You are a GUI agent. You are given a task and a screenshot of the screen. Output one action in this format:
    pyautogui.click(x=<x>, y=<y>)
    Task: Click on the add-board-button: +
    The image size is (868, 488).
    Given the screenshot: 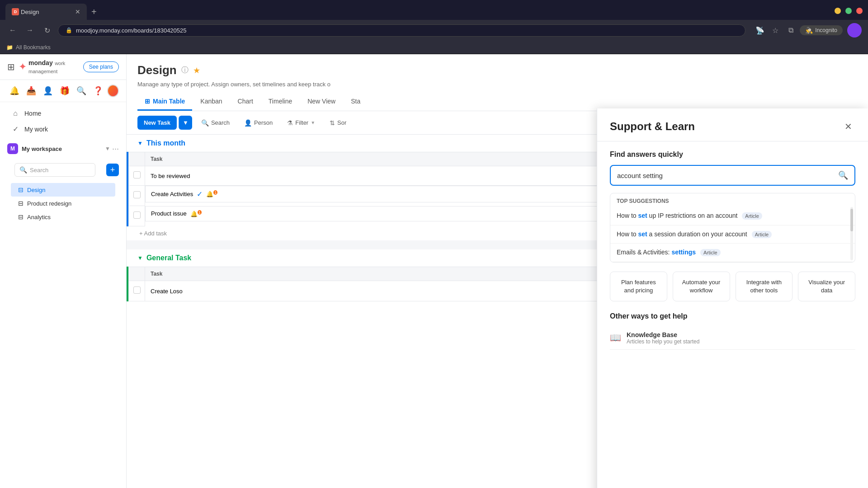 What is the action you would take?
    pyautogui.click(x=113, y=170)
    